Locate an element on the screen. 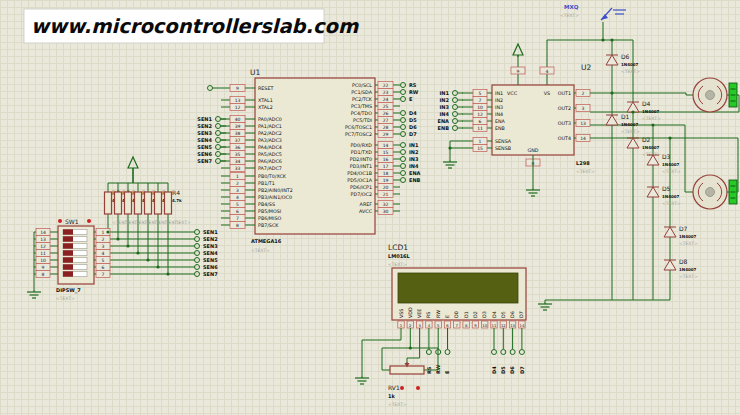 Image resolution: width=740 pixels, height=415 pixels. net-terminal: ENB is located at coordinates (411, 180).